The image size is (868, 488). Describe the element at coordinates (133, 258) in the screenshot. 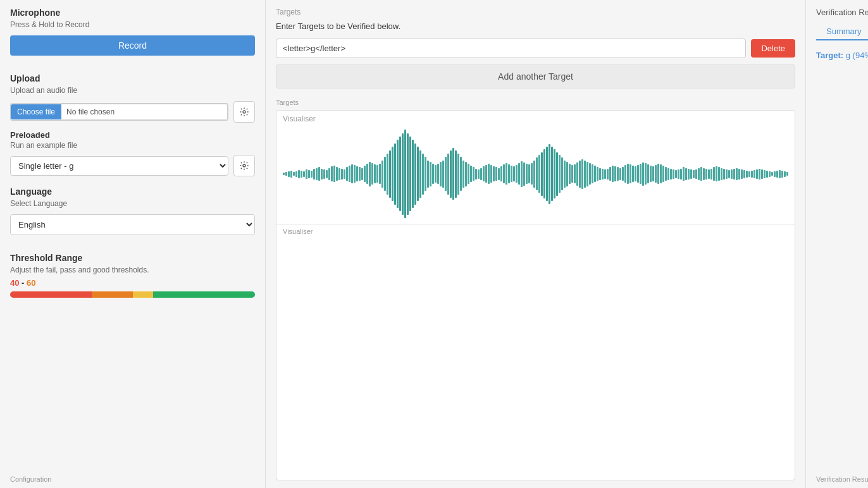

I see `threshold-title: Threshold Range` at that location.